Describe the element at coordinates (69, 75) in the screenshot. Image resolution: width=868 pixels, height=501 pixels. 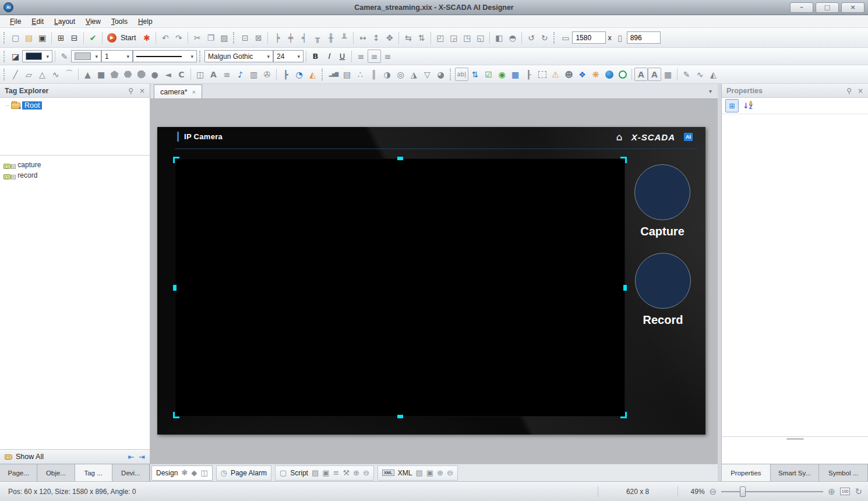
I see `arc-tool-button: ⌒` at that location.